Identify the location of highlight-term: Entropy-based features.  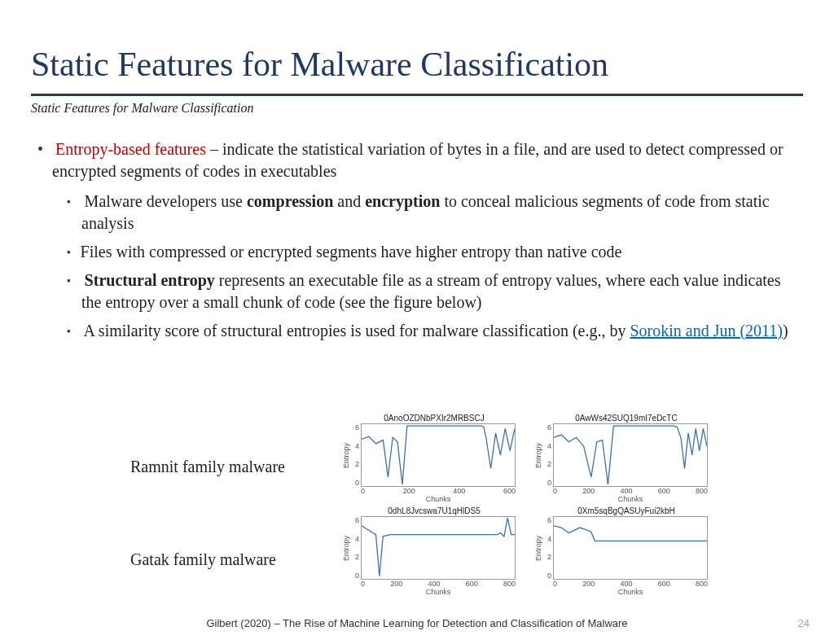
(130, 149).